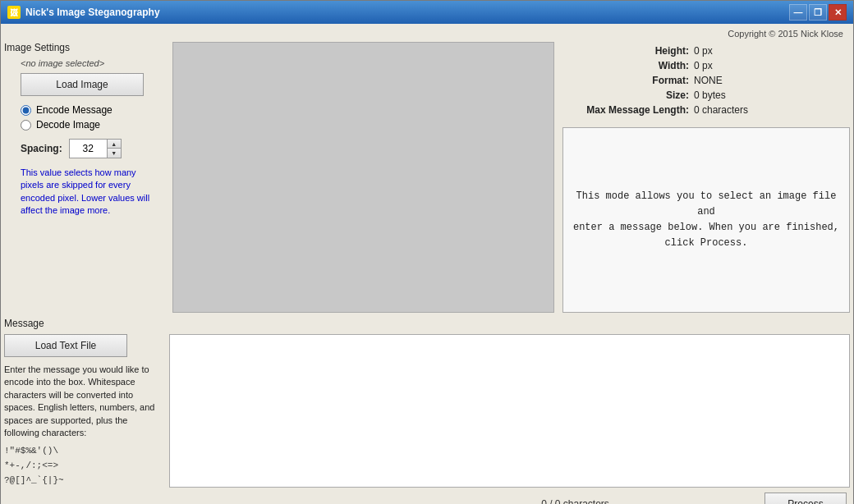  Describe the element at coordinates (706, 82) in the screenshot. I see `image-info-table: Height: 0 px Width: 0 px Format: NONE Si…` at that location.